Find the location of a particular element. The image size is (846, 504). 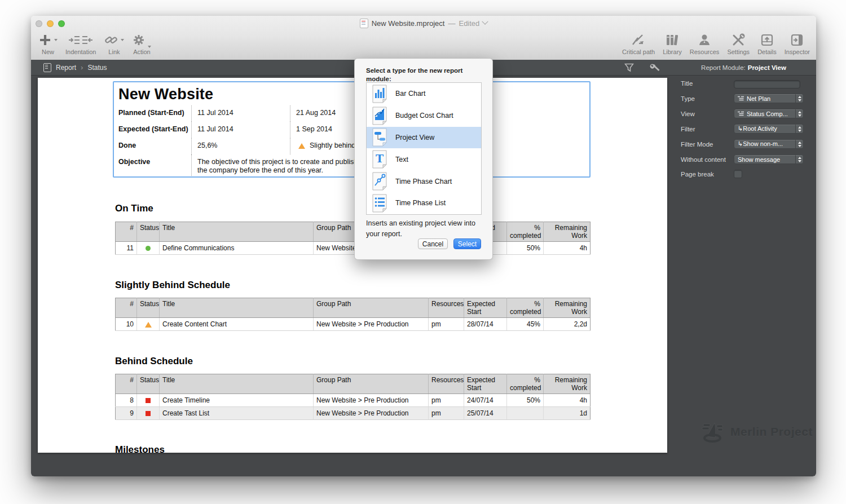

slightly-behind-table: # Status Title Group Path Resources Expe… is located at coordinates (353, 315).